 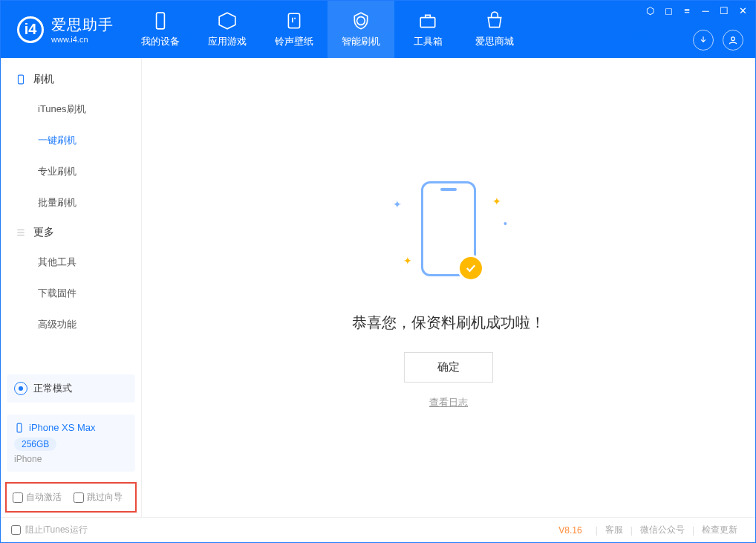 What do you see at coordinates (71, 325) in the screenshot?
I see `sidebar-item-advanced: 高级功能` at bounding box center [71, 325].